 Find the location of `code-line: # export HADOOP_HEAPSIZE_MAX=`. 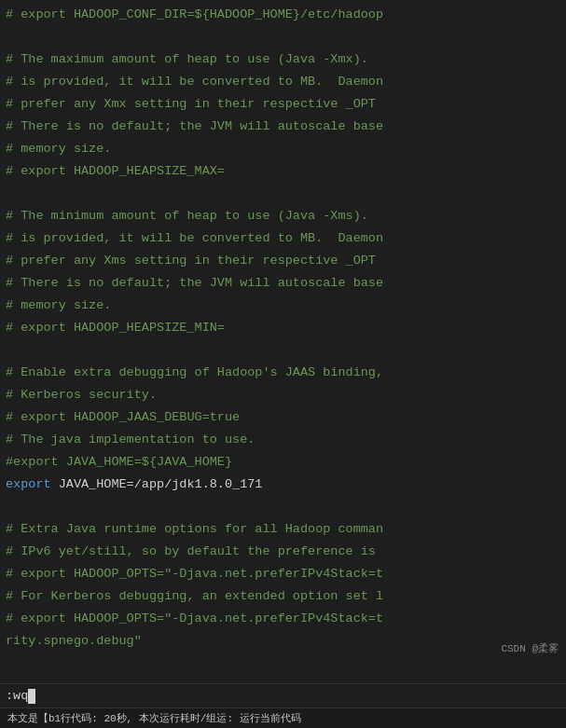

code-line: # export HADOOP_HEAPSIZE_MAX= is located at coordinates (283, 172).